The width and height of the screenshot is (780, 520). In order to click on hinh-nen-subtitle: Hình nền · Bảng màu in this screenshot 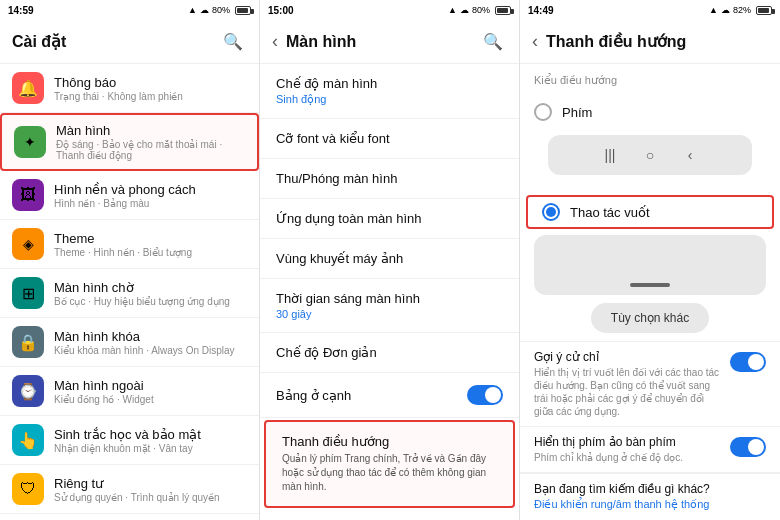, I will do `click(150, 204)`.